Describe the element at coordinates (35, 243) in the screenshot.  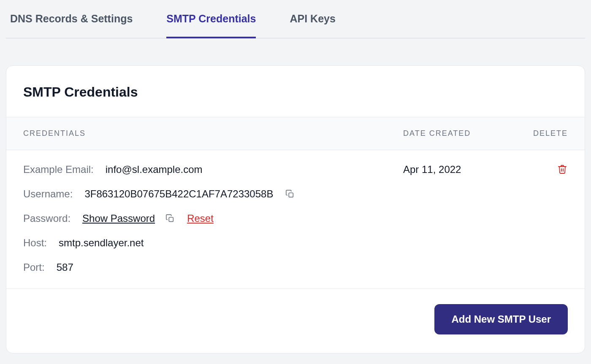
I see `host-label: Host:` at that location.